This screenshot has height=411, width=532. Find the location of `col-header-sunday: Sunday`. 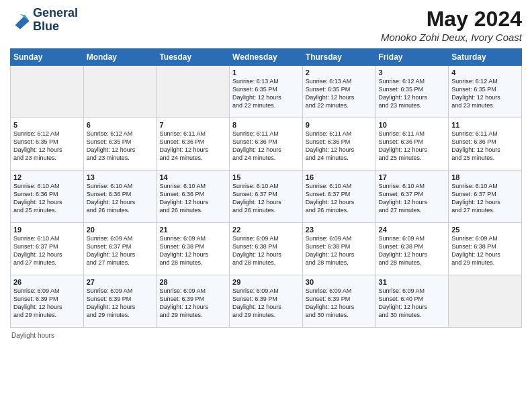

col-header-sunday: Sunday is located at coordinates (47, 58).